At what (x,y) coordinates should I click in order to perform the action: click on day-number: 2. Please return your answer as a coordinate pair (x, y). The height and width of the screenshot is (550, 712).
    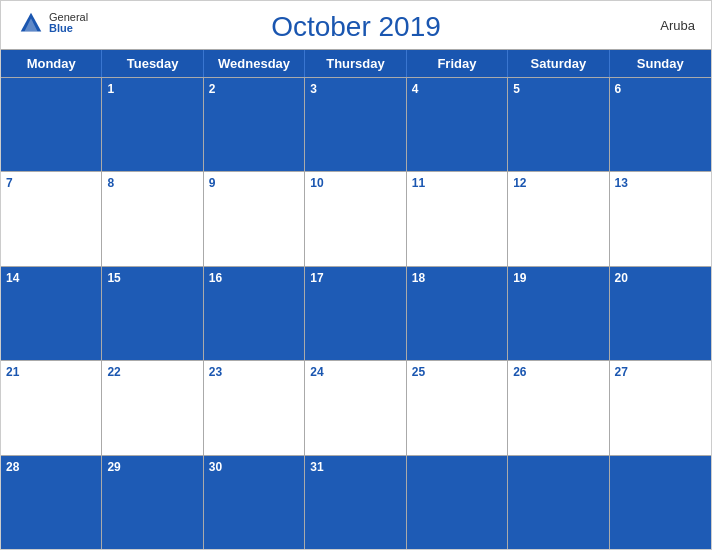
    Looking at the image, I should click on (212, 89).